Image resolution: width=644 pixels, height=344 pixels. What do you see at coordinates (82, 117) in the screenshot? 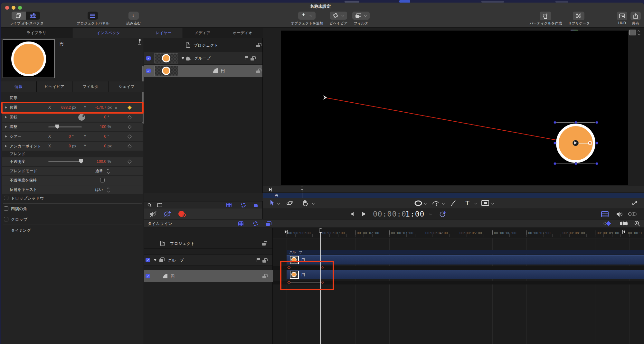
I see `rotation-dial` at bounding box center [82, 117].